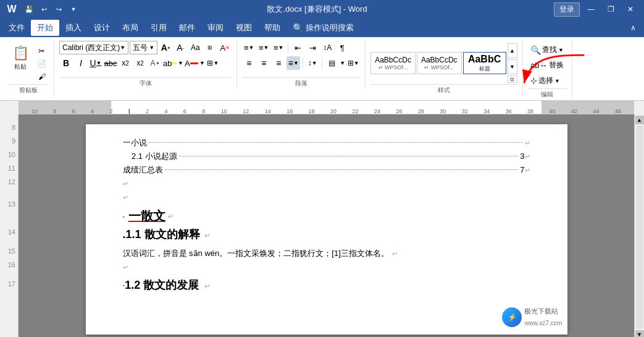 The image size is (644, 337). What do you see at coordinates (342, 48) in the screenshot?
I see `show-marks-button: ¶` at bounding box center [342, 48].